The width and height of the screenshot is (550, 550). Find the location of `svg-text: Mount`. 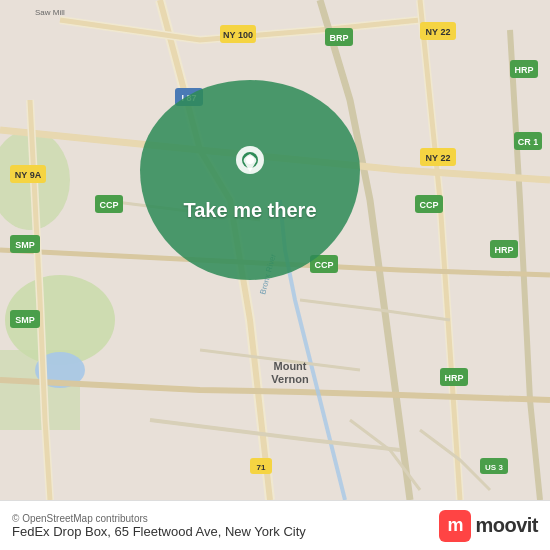

svg-text: Mount is located at coordinates (290, 366).